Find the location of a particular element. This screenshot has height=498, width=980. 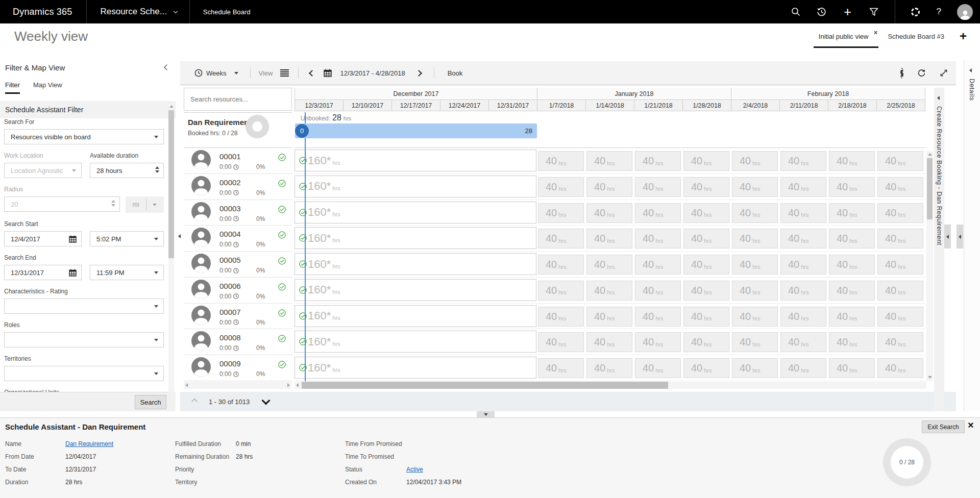

filter-panel-scrollbar is located at coordinates (172, 248).